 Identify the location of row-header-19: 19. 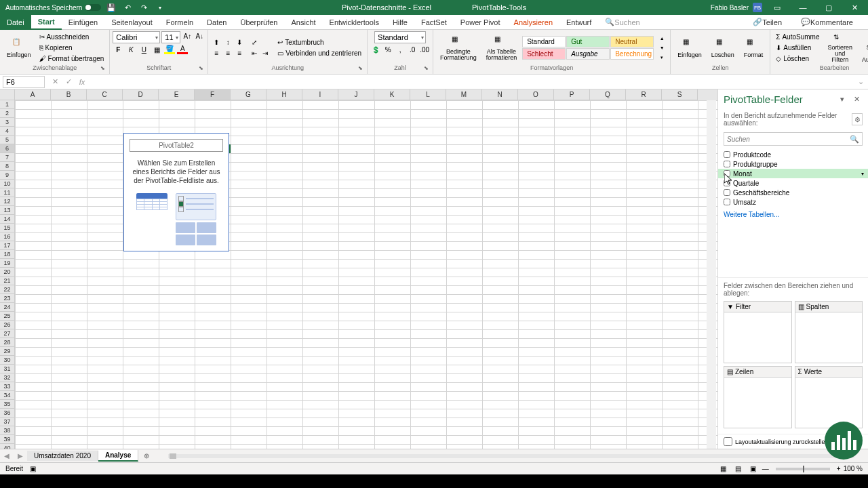
(7, 263).